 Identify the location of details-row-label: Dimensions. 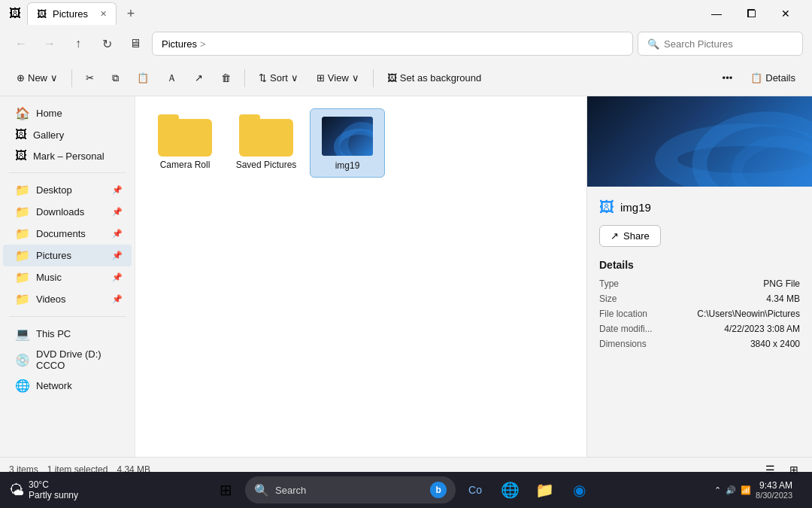
(623, 344).